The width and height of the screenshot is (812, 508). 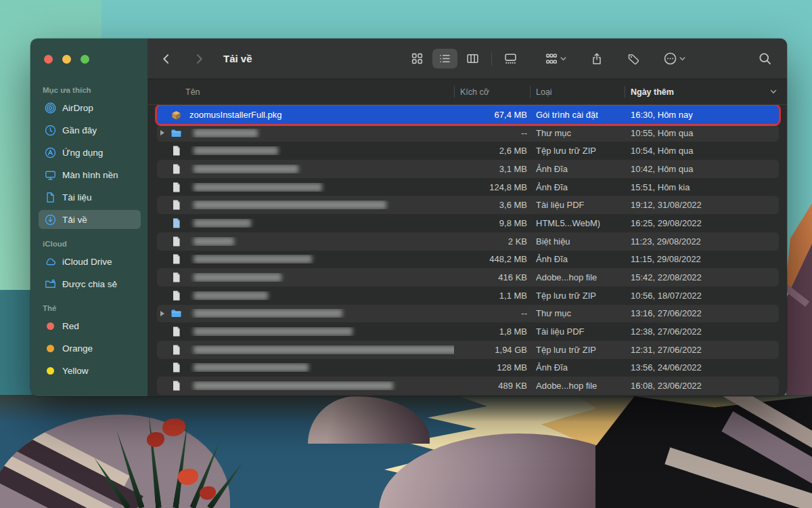 What do you see at coordinates (89, 130) in the screenshot?
I see `sidebar-item-gần-đây: Gần đây` at bounding box center [89, 130].